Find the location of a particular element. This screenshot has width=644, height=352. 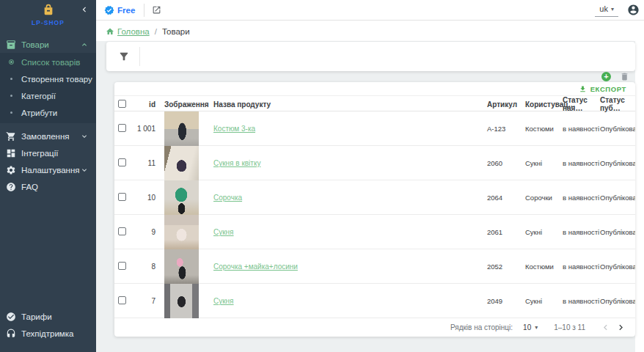

account-avatar-icon is located at coordinates (634, 10).